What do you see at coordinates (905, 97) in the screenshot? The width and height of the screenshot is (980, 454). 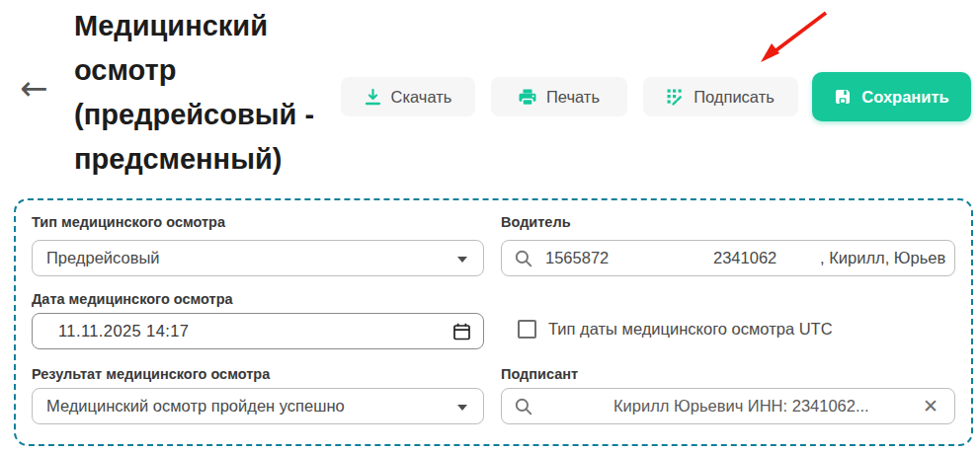 I see `save-button-label: Сохранить` at bounding box center [905, 97].